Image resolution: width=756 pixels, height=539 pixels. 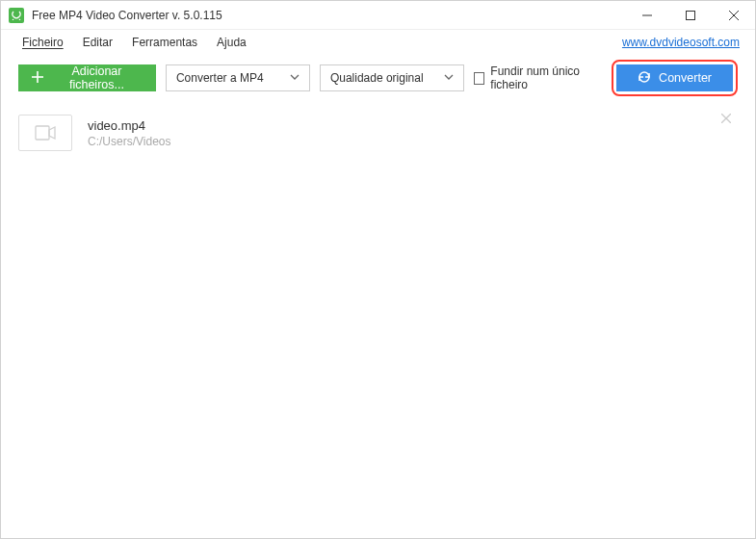 What do you see at coordinates (644, 79) in the screenshot?
I see `refresh-icon` at bounding box center [644, 79].